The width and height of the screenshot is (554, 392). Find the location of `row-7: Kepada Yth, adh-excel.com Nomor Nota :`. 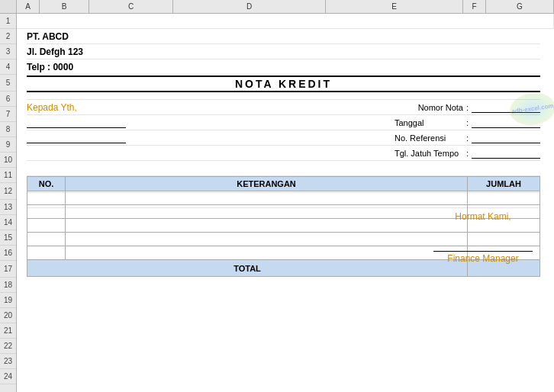

row-7: Kepada Yth, adh-excel.com Nomor Nota : is located at coordinates (284, 108).